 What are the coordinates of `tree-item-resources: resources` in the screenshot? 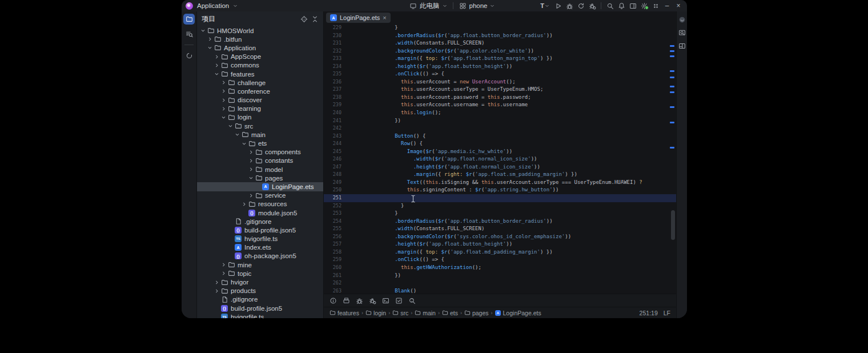 It's located at (260, 204).